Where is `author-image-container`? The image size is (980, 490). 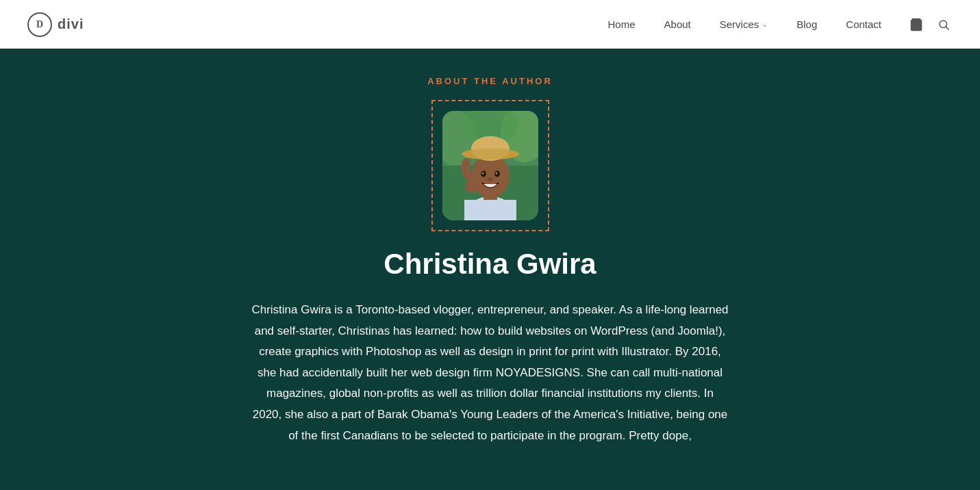 author-image-container is located at coordinates (490, 166).